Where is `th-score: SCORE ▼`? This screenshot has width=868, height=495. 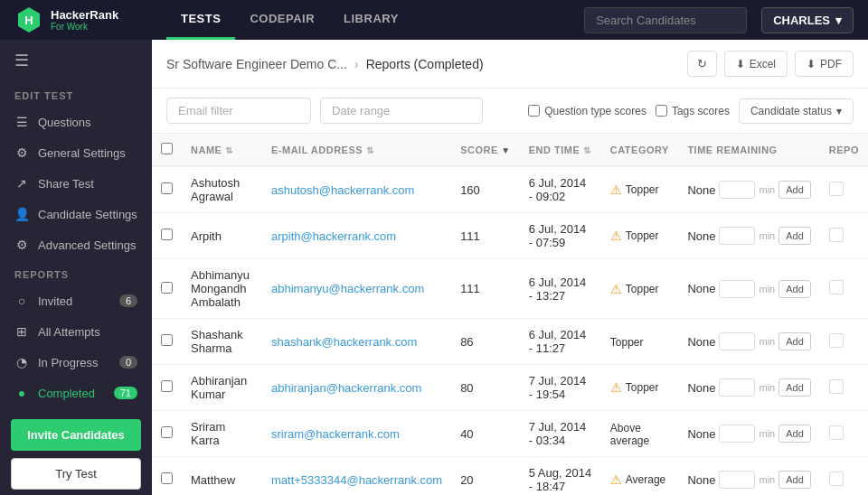 th-score: SCORE ▼ is located at coordinates (486, 150).